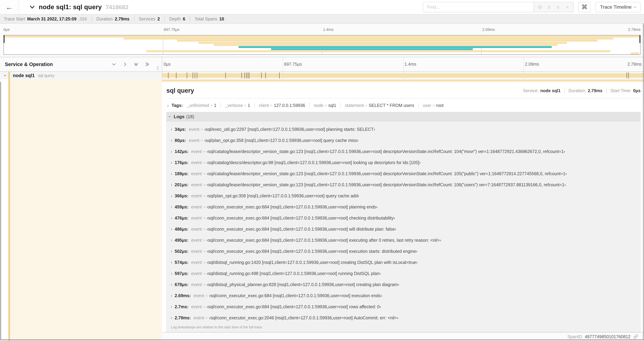 This screenshot has height=341, width=644. What do you see at coordinates (405, 141) in the screenshot?
I see `log-row: ›80μs:event=‹sql/plan_opt.go:358 [nsql1,…` at bounding box center [405, 141].